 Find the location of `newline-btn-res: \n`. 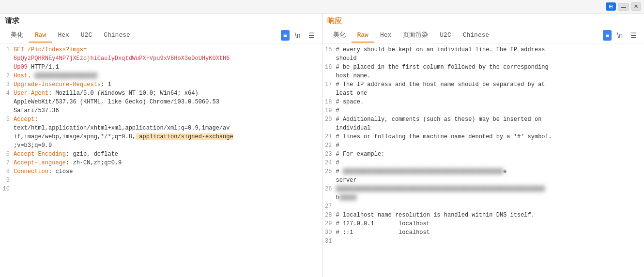

newline-btn-res: \n is located at coordinates (620, 35).